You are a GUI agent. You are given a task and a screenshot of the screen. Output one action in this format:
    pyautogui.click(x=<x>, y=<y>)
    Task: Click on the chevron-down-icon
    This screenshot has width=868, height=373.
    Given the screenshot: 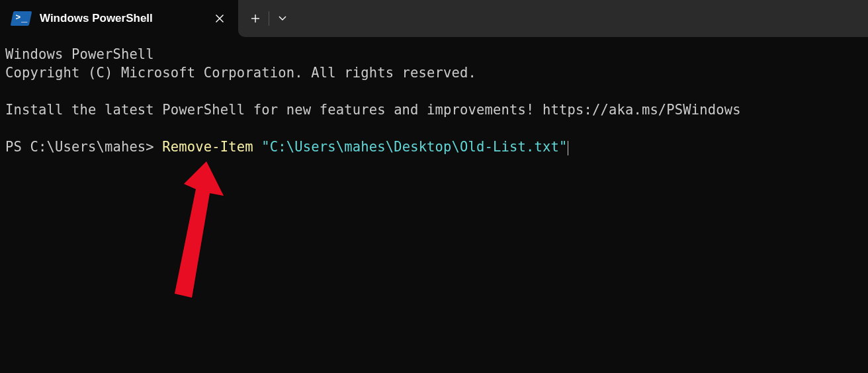 What is the action you would take?
    pyautogui.click(x=282, y=19)
    